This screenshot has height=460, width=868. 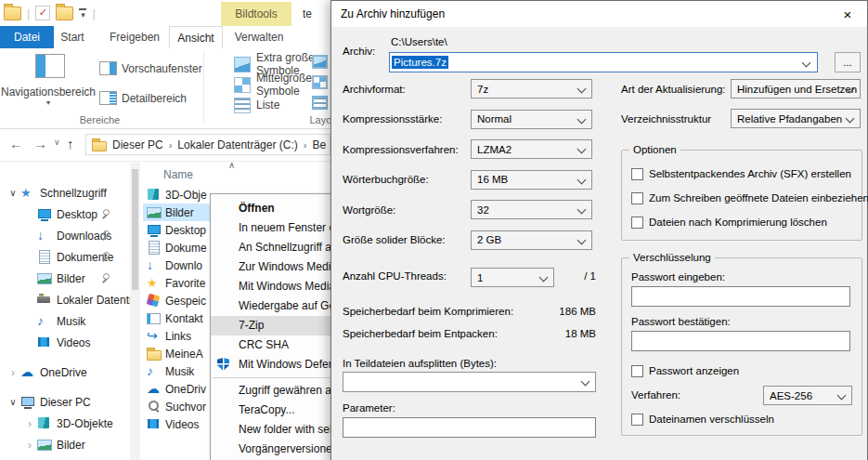 I want to click on menu-item: New folder with sele, so click(x=272, y=429).